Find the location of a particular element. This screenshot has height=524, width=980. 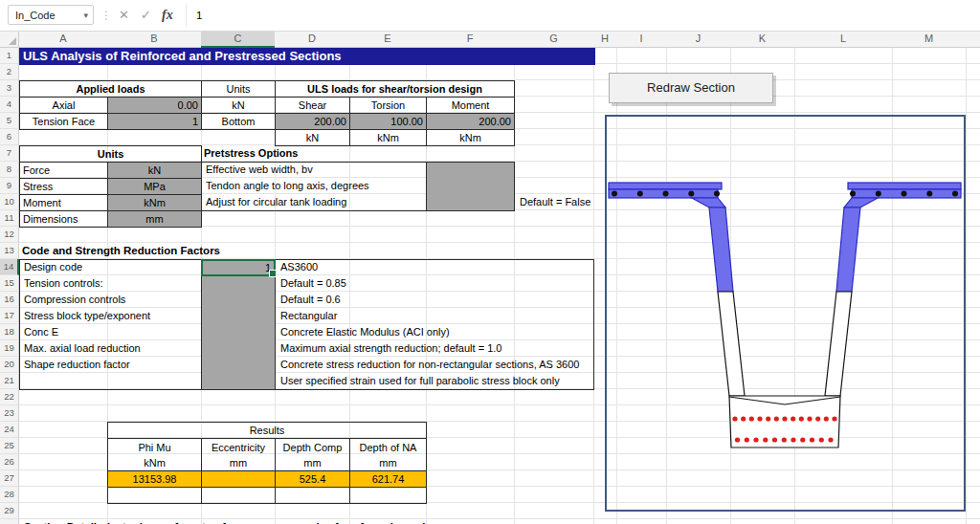

cell-tension-face-label: Tension Face is located at coordinates (63, 121).